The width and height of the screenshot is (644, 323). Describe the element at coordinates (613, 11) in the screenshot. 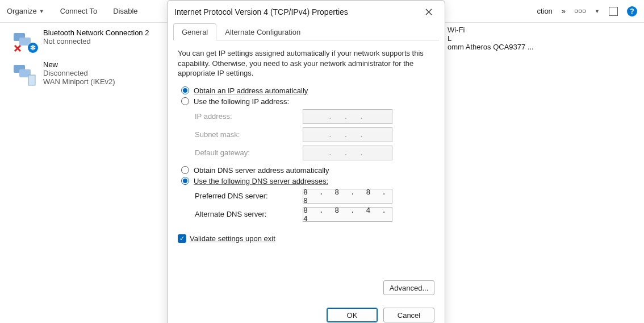

I see `preview-pane-icon` at that location.